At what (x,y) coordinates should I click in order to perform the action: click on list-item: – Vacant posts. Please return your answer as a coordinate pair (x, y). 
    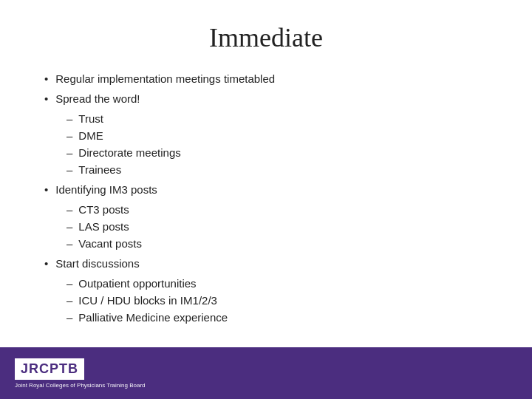
    Looking at the image, I should click on (277, 244).